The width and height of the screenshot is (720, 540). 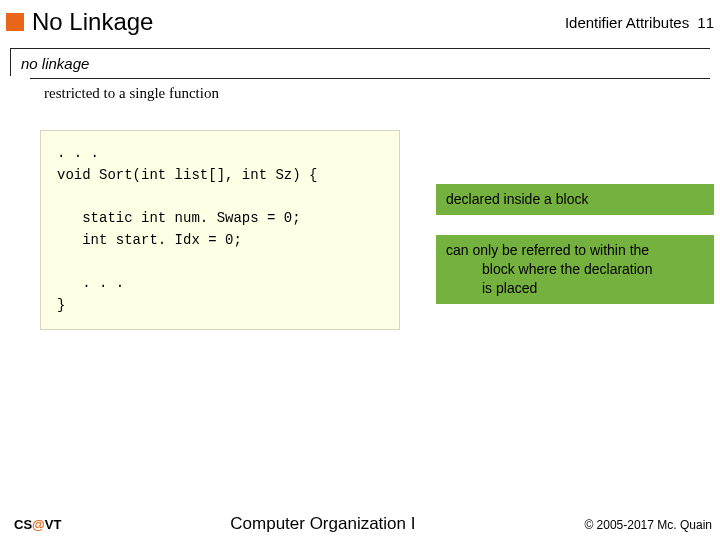 What do you see at coordinates (23, 524) in the screenshot?
I see `footer-cs: CS` at bounding box center [23, 524].